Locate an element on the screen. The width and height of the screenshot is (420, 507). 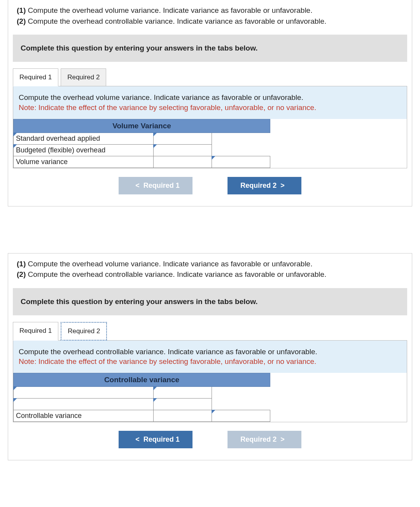
volume-variance-table-wrap: Volume Variance Standard overhead applie… is located at coordinates (210, 143).